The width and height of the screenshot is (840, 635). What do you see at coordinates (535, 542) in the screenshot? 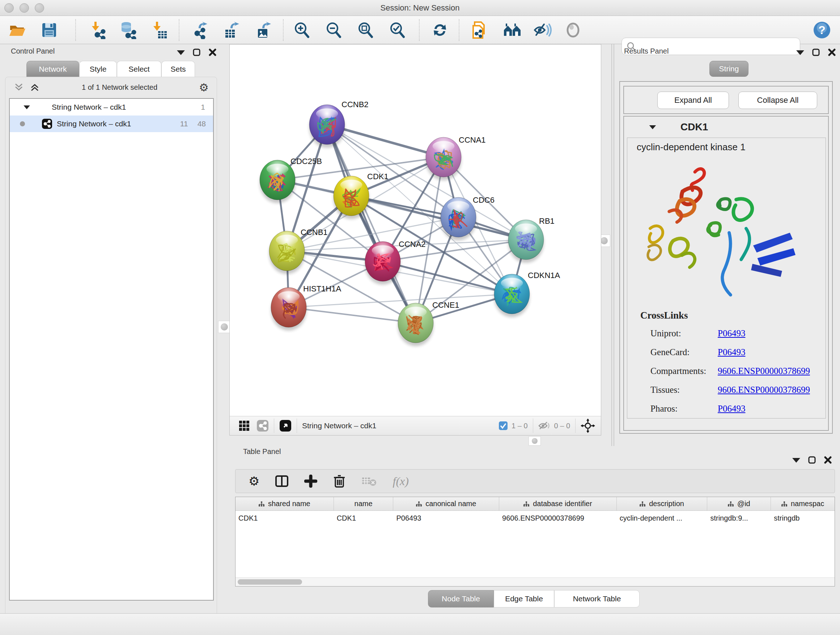
I see `node-table: shared name name canonical name database…` at bounding box center [535, 542].